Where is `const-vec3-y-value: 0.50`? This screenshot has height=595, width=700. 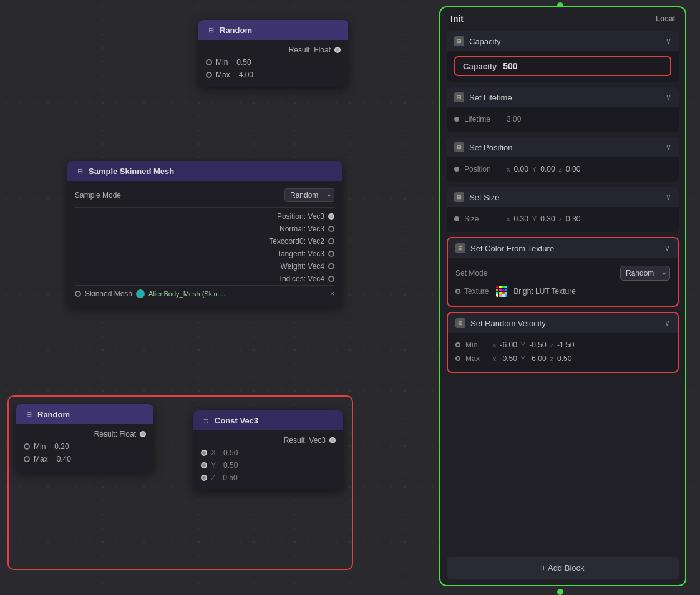 const-vec3-y-value: 0.50 is located at coordinates (231, 465).